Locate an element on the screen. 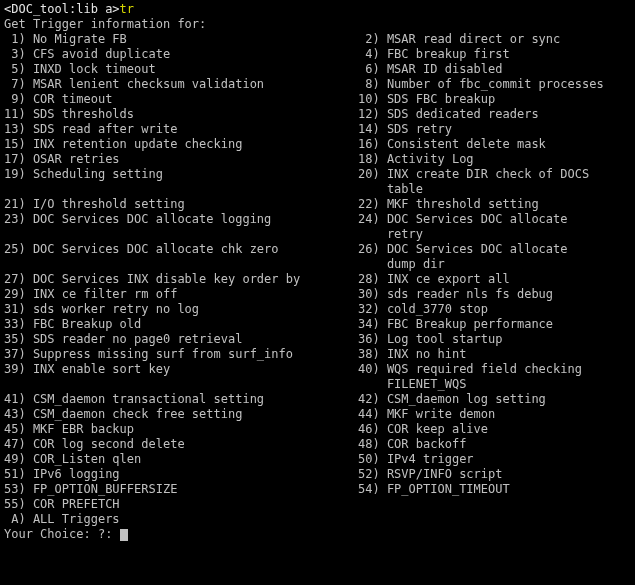 The height and width of the screenshot is (585, 635). menu-item-left: 21) I/O threshold setting is located at coordinates (181, 204).